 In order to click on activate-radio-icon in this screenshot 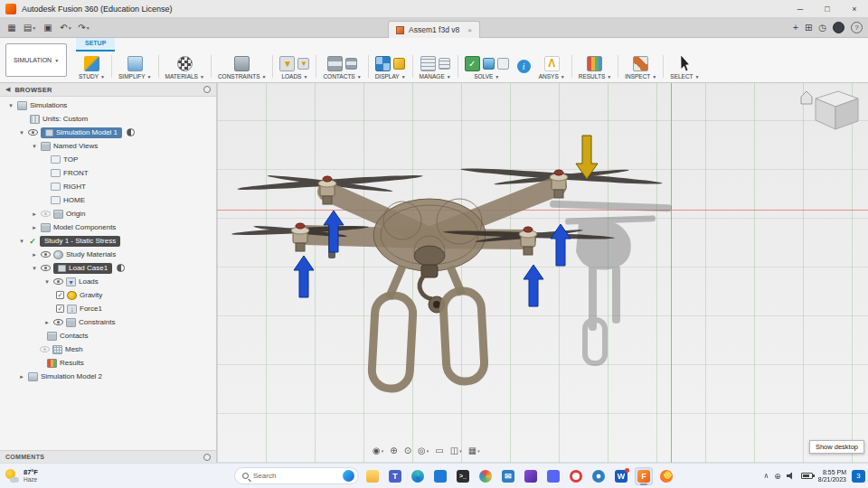, I will do `click(130, 132)`.